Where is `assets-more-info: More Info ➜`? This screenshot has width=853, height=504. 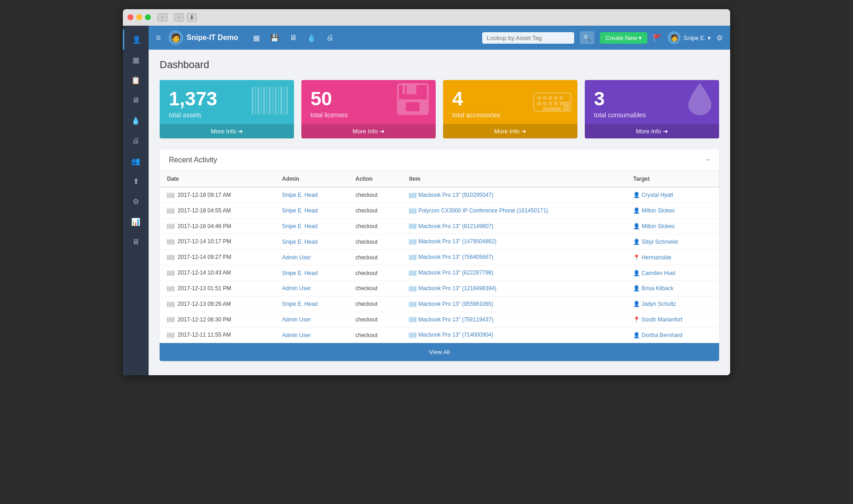 assets-more-info: More Info ➜ is located at coordinates (227, 132).